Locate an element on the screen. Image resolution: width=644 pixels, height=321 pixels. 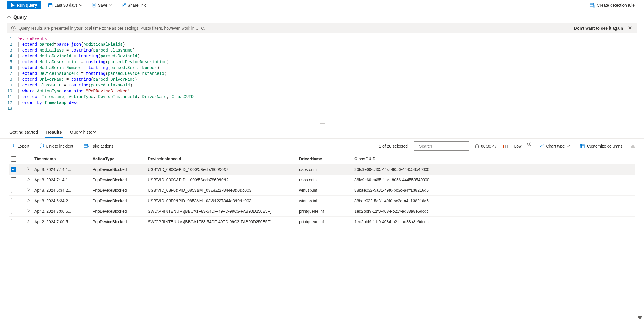
shield-icon is located at coordinates (42, 146).